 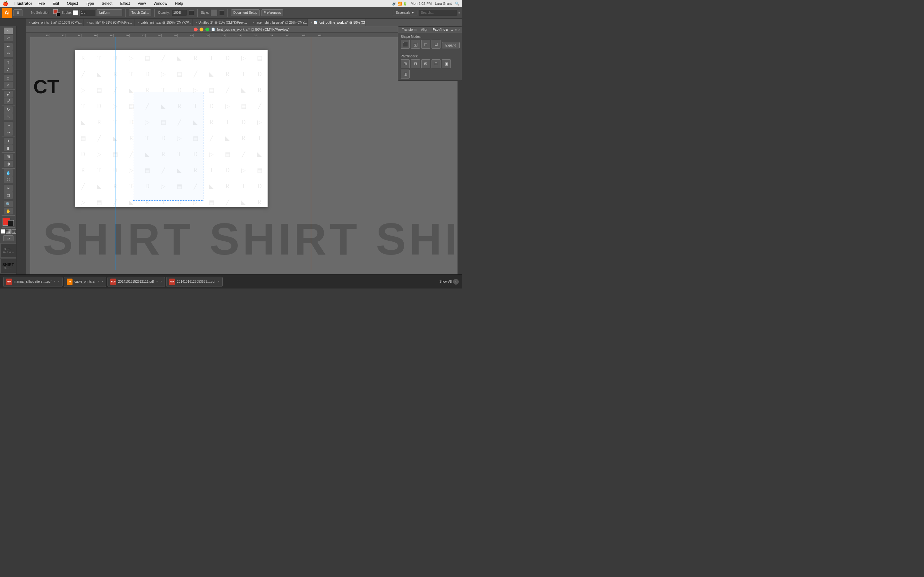 What do you see at coordinates (8, 205) in the screenshot?
I see `tool-zoom: 🔍` at bounding box center [8, 205].